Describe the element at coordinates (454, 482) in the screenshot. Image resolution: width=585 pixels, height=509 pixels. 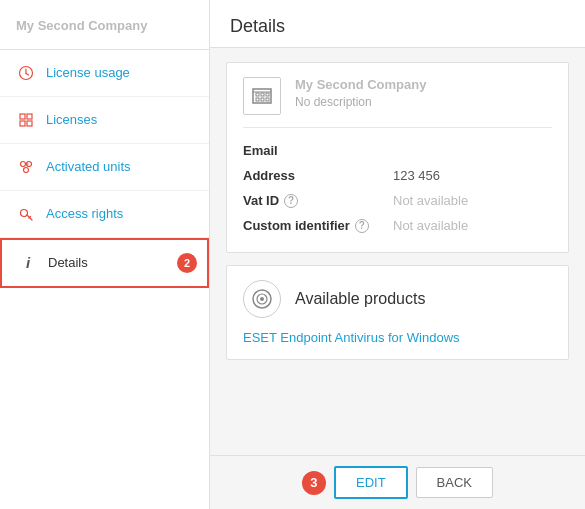
I see `back-button: BACK` at that location.